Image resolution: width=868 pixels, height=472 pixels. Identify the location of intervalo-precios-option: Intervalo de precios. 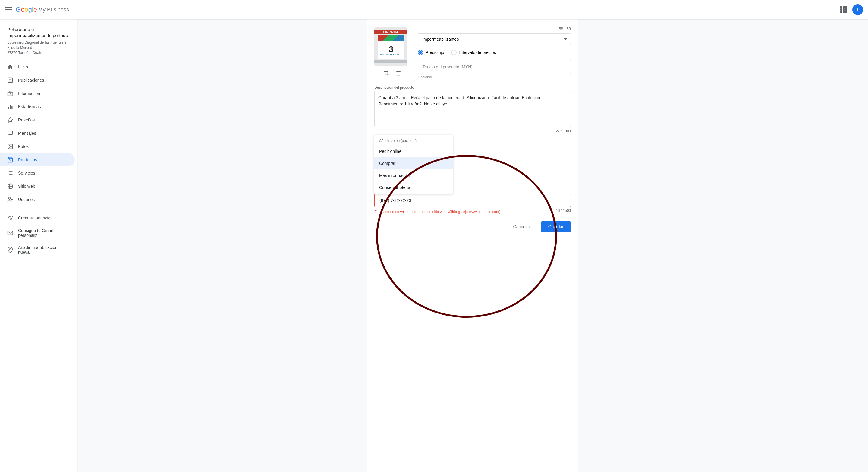
(473, 53).